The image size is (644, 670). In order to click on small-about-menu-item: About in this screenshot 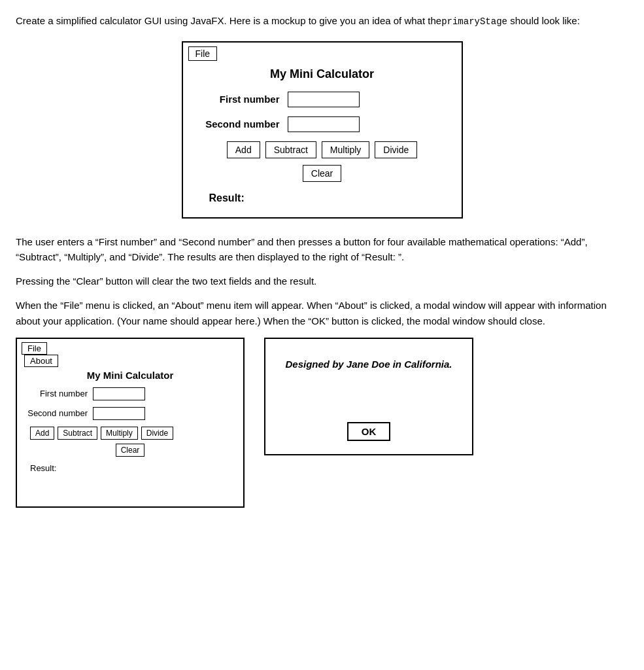, I will do `click(41, 361)`.